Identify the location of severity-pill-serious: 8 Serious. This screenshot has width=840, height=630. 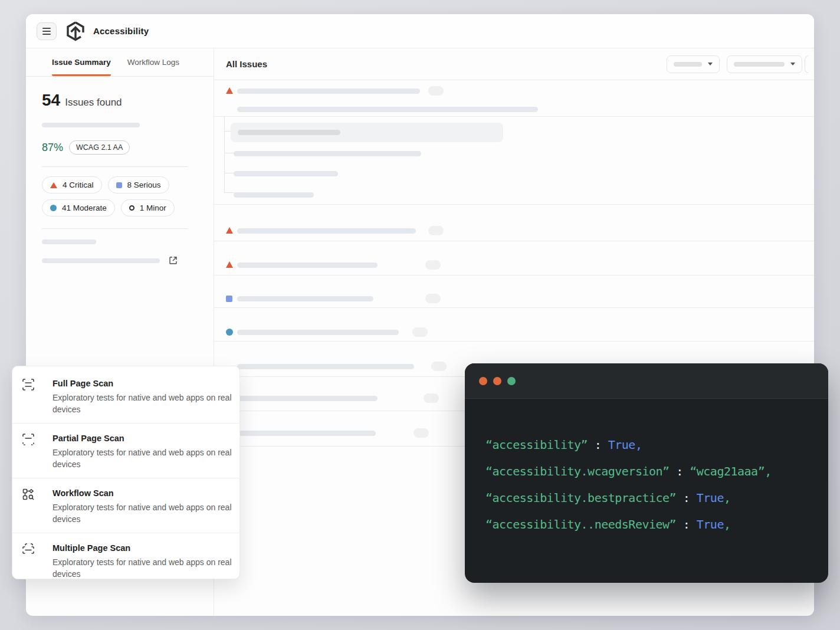
(139, 185).